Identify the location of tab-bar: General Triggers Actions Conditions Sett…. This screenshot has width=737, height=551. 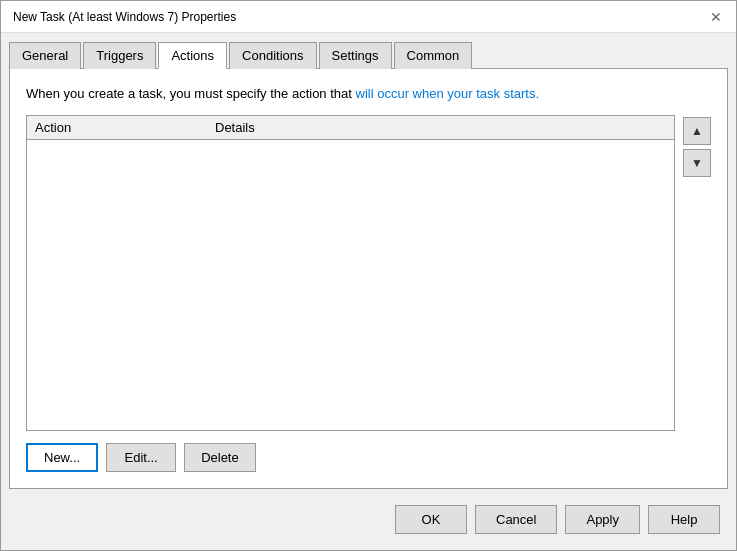
(368, 50).